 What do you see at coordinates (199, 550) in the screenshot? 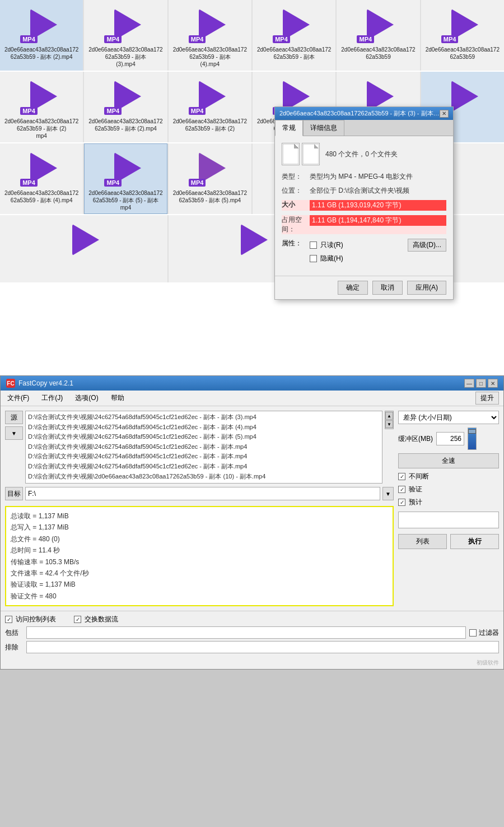
I see `stat-total-time: 总时间 = 11.4 秒` at bounding box center [199, 550].